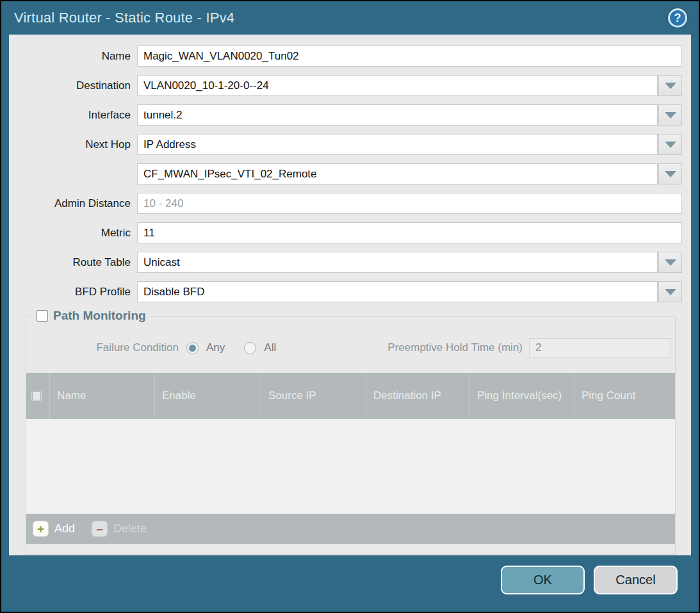 This screenshot has height=613, width=700. I want to click on dialog-title: Virtual Router - Static Route - IPv4, so click(341, 18).